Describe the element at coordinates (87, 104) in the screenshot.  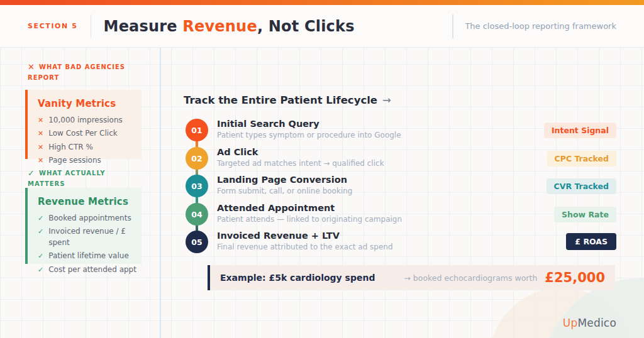
I see `vanity-metrics-title: Vanity Metrics` at that location.